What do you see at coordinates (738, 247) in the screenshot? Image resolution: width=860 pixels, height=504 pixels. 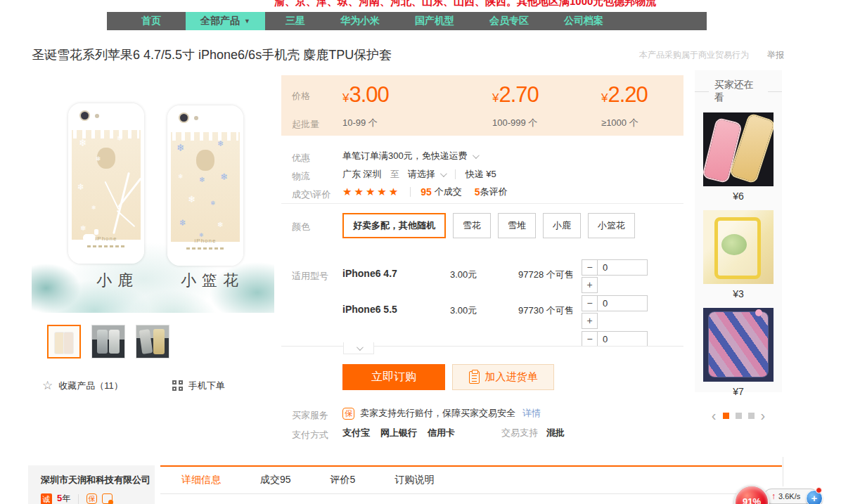 I see `related-product-2-image` at bounding box center [738, 247].